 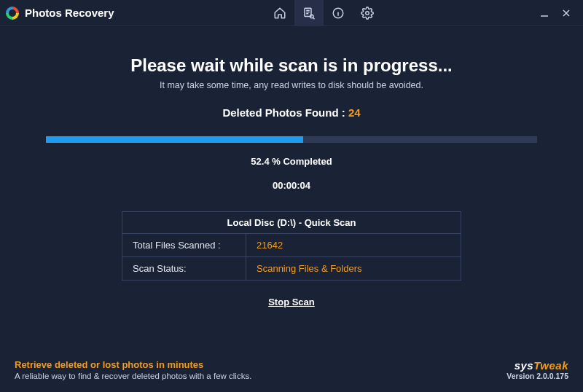 What do you see at coordinates (133, 376) in the screenshot?
I see `footer-desc: A reliable way to find & recover deleted…` at bounding box center [133, 376].